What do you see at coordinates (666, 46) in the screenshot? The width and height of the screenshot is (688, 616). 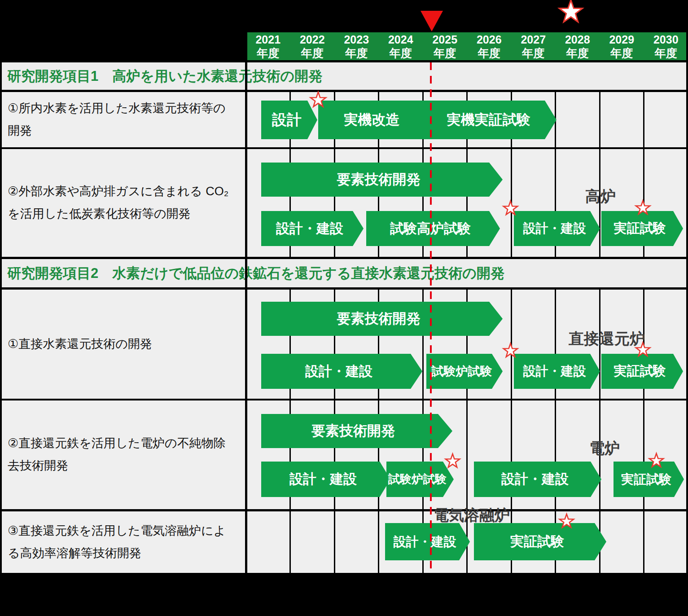 I see `year-header-2030: 2030 年度` at bounding box center [666, 46].